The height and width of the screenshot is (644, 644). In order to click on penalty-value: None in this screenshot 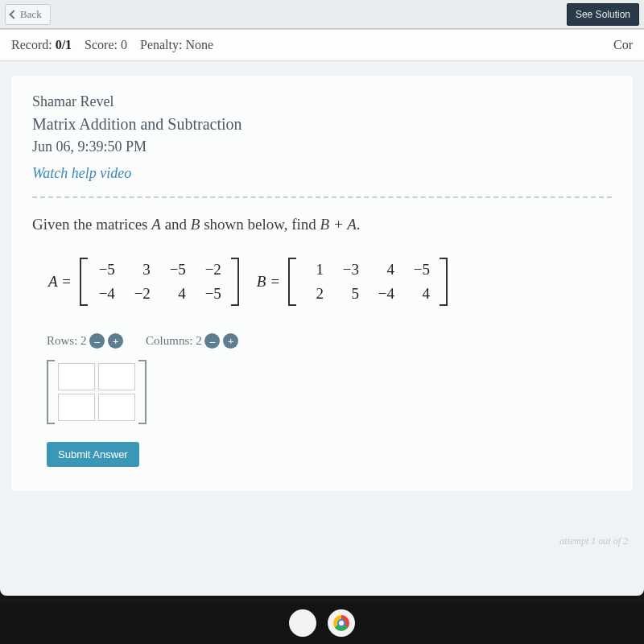, I will do `click(200, 45)`.